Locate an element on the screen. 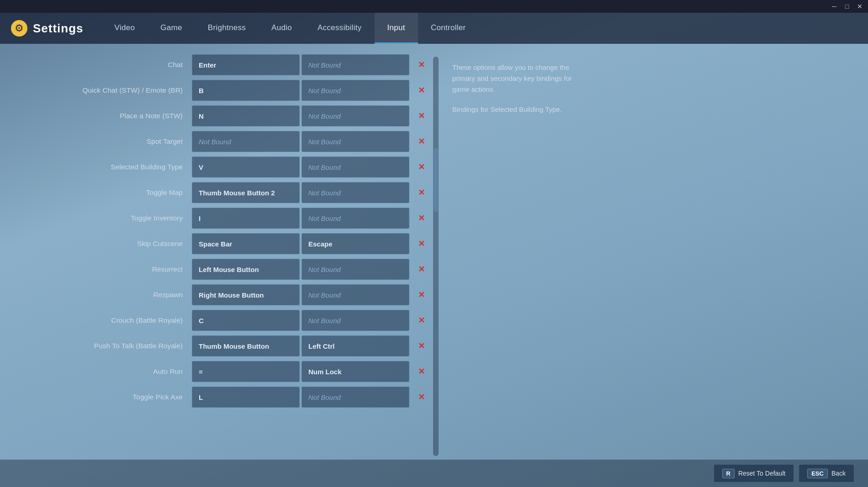  logo-area: Settings is located at coordinates (48, 28).